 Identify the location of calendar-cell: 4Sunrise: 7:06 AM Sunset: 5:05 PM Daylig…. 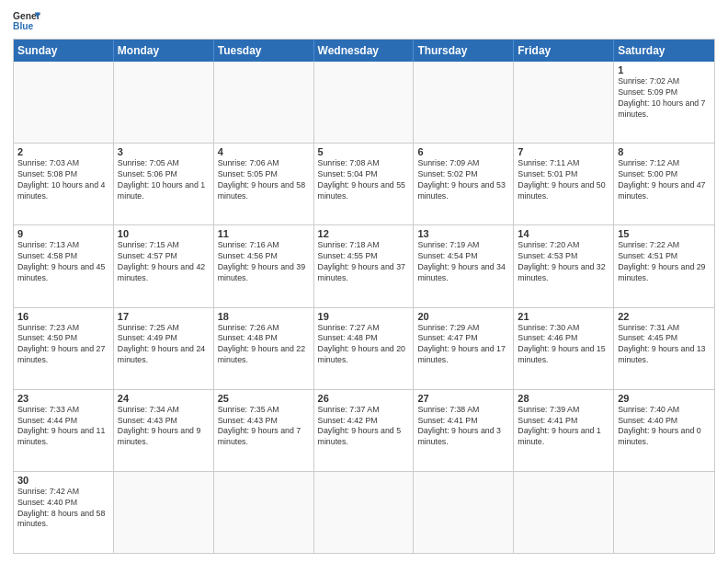
(265, 184).